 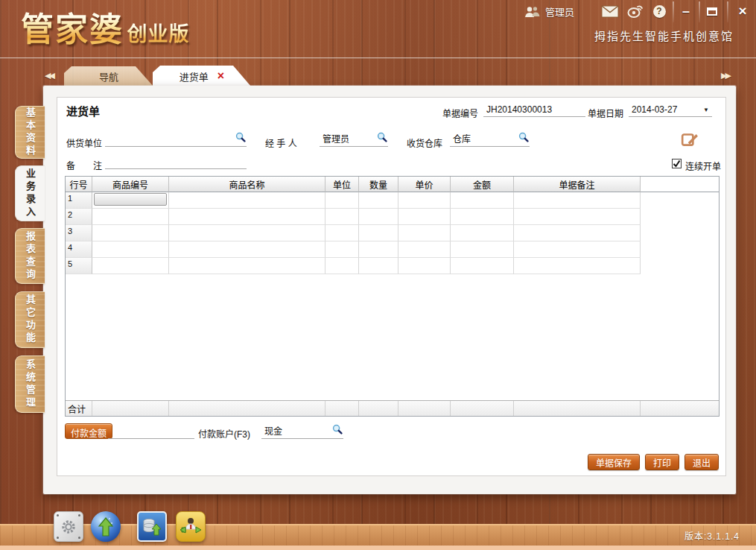 What do you see at coordinates (79, 250) in the screenshot?
I see `row-number: 4` at bounding box center [79, 250].